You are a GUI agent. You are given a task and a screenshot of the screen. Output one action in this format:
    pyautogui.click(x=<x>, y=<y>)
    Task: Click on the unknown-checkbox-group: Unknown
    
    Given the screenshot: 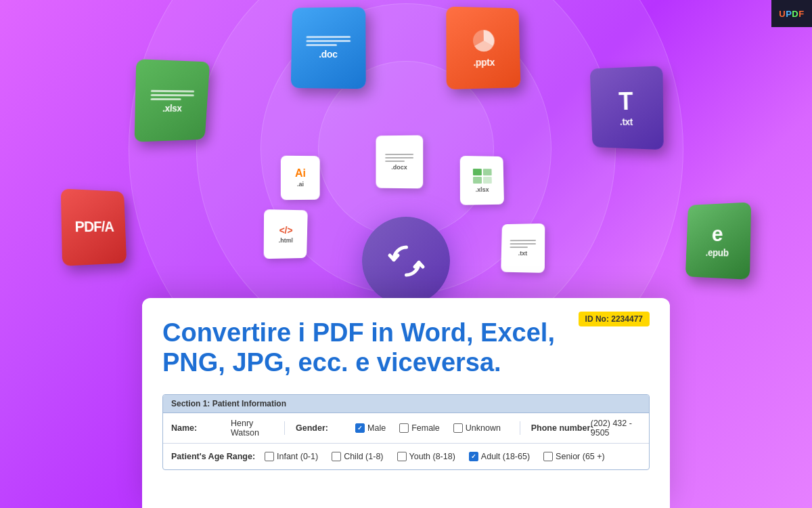 What is the action you would take?
    pyautogui.click(x=477, y=428)
    